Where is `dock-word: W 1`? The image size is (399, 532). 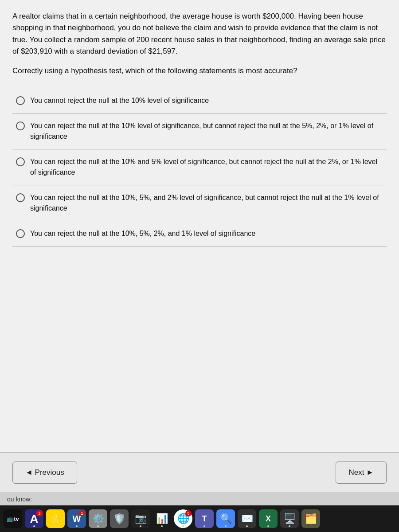
dock-word: W 1 is located at coordinates (77, 519).